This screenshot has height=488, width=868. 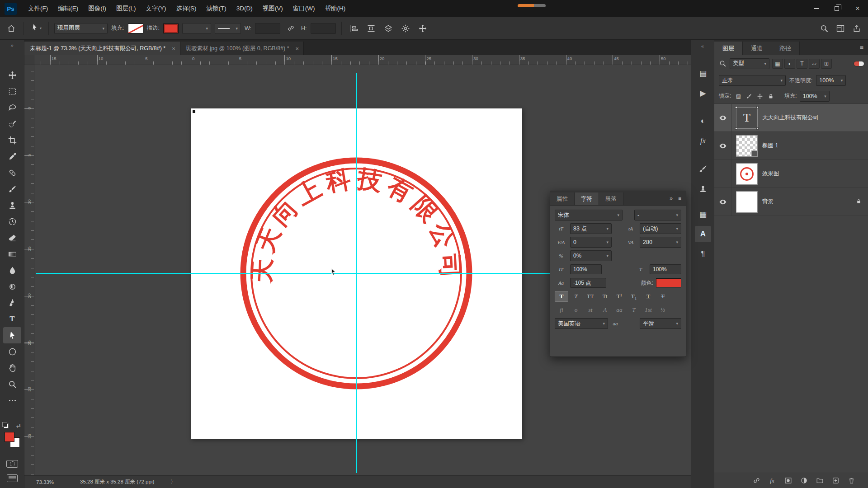 I want to click on tracking-dropdown: 280▾, so click(x=660, y=242).